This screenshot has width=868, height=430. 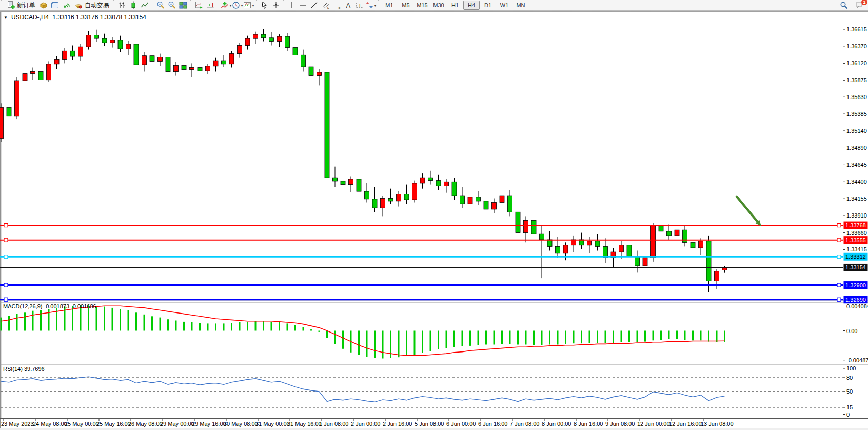 I want to click on line-chart-button, so click(x=145, y=5).